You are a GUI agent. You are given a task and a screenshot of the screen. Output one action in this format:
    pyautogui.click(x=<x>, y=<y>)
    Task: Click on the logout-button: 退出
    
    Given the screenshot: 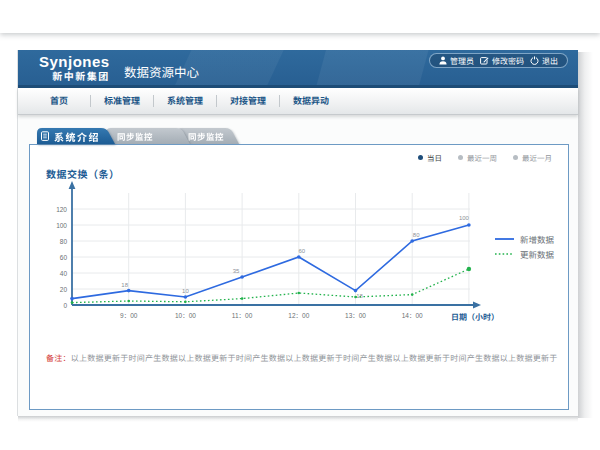 What is the action you would take?
    pyautogui.click(x=544, y=60)
    